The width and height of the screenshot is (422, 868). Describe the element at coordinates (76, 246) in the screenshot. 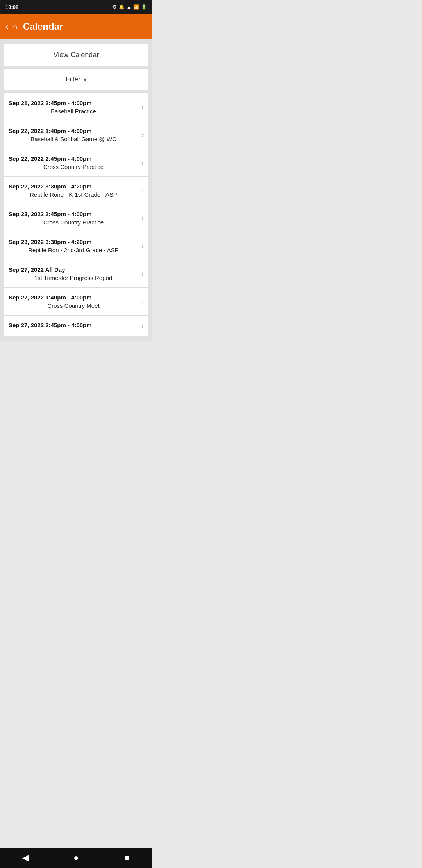

I see `event-item: Sep 23, 2022 3:30pm - 4:20pmReptile Ron …` at that location.